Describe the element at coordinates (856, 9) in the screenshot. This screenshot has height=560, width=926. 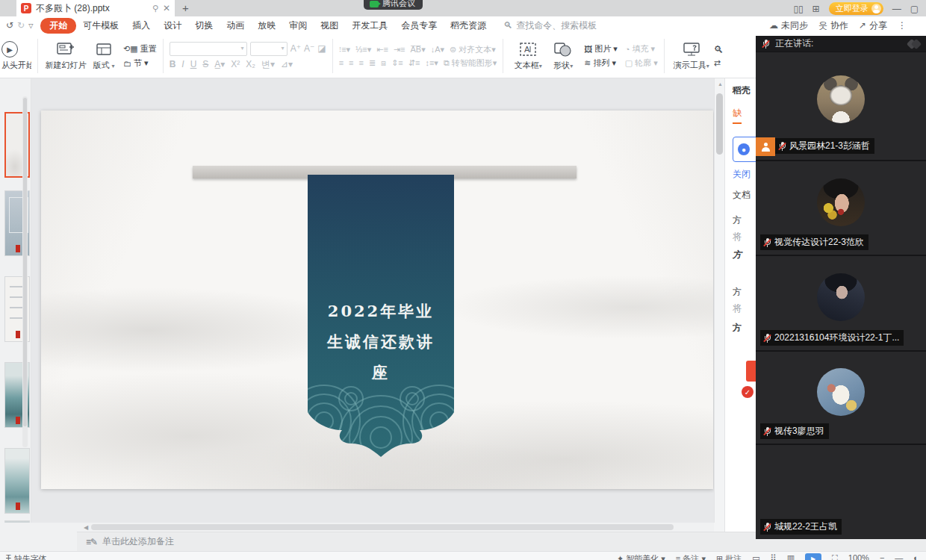
I see `login-button: 立即登录` at that location.